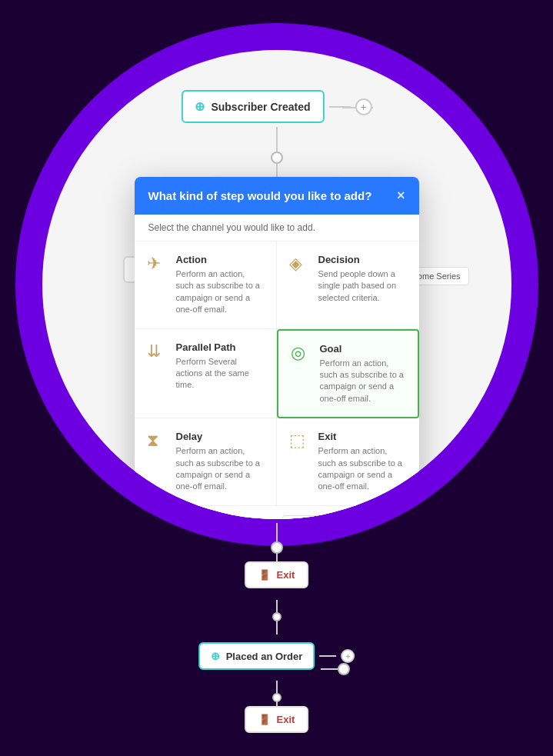 This screenshot has width=553, height=756. What do you see at coordinates (363, 381) in the screenshot?
I see `goal-desc: Perform an action, such as subscribe to …` at bounding box center [363, 381].